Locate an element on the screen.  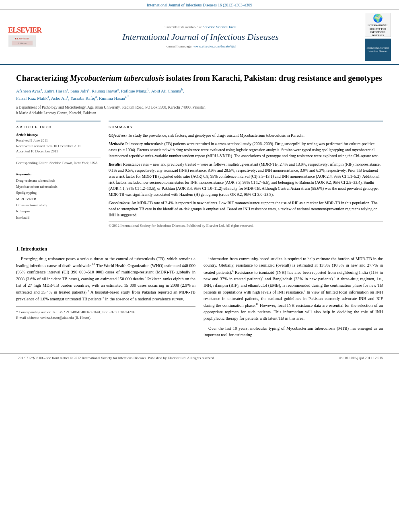
paper-title: Characterizing Mycobacterium tuberculosi… is located at coordinates (200, 78).